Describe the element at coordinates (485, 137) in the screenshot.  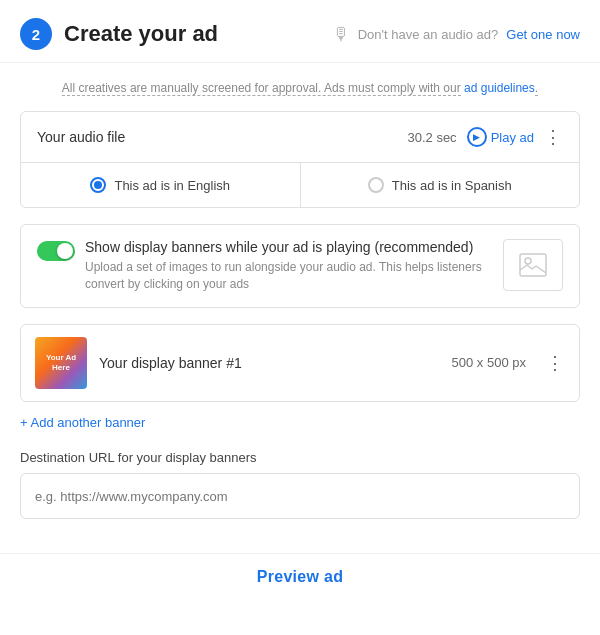
I see `audio-controls: 30.2 sec ▶ Play ad ⋮` at that location.